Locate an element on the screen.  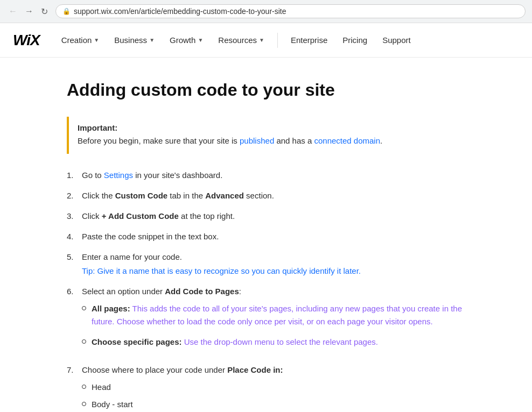
step-1: 1. Go to Settings in your site's dashboa… is located at coordinates (266, 175).